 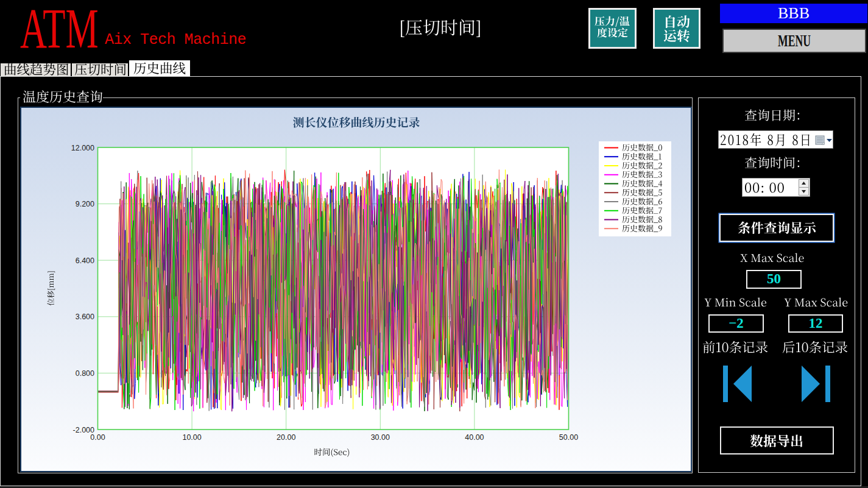 I want to click on svg-text: 10.00, so click(x=191, y=437).